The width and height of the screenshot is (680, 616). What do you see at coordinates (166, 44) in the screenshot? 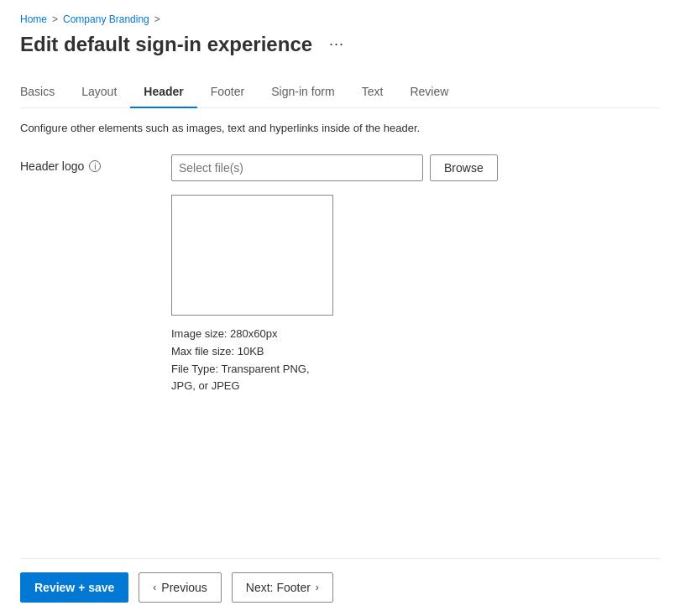
I see `page-title: Edit default sign-in experience` at bounding box center [166, 44].